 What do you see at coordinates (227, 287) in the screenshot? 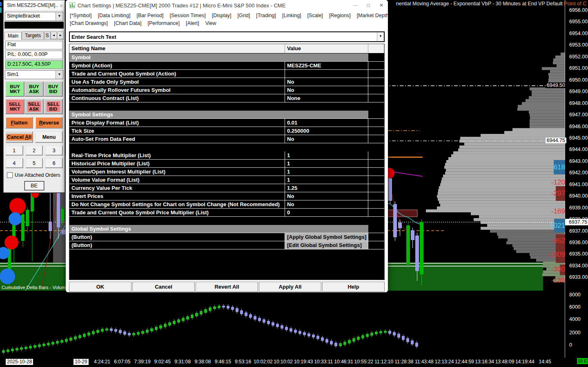
I see `revert-all-button: Revert All` at bounding box center [227, 287].